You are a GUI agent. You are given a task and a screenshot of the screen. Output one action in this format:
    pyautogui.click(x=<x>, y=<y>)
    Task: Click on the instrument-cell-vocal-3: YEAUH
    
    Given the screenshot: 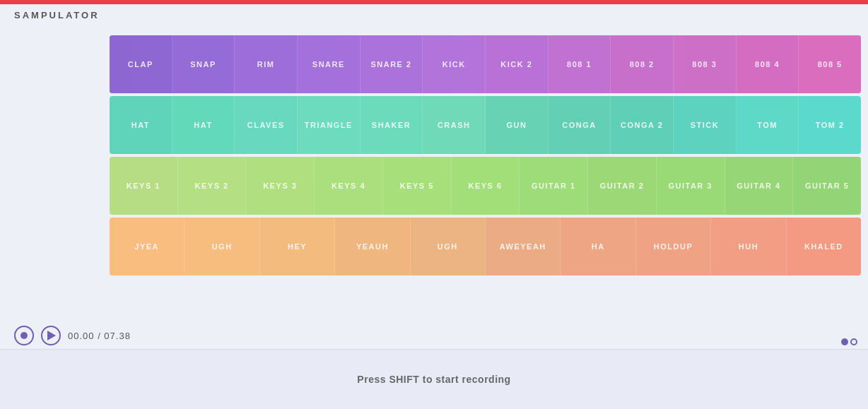 What is the action you would take?
    pyautogui.click(x=373, y=247)
    